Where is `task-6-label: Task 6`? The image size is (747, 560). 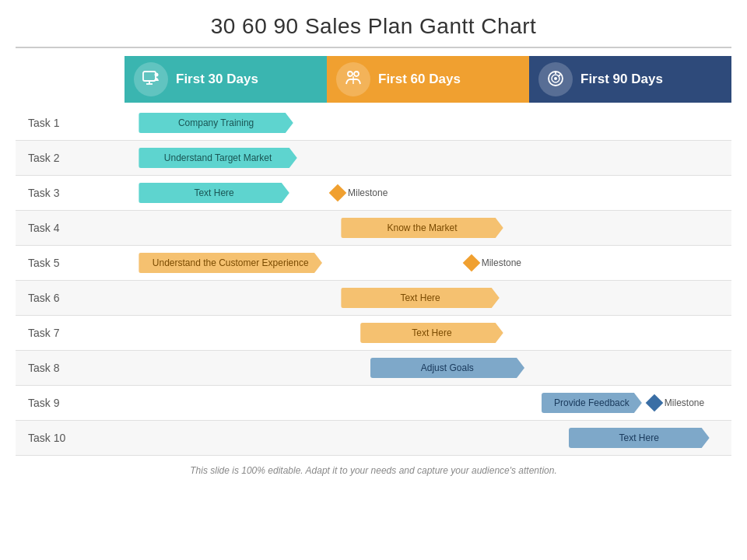
task-6-label: Task 6 is located at coordinates (70, 298).